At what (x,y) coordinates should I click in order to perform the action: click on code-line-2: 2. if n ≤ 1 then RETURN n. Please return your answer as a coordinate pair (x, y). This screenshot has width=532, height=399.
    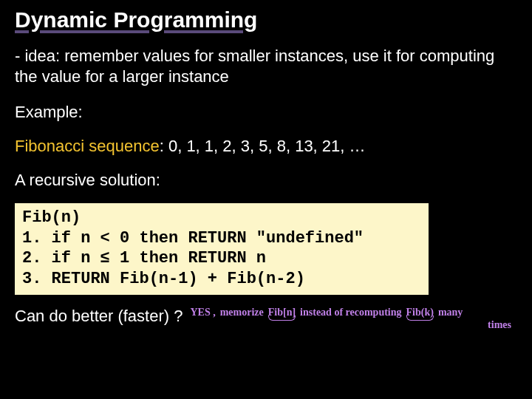
    Looking at the image, I should click on (144, 259).